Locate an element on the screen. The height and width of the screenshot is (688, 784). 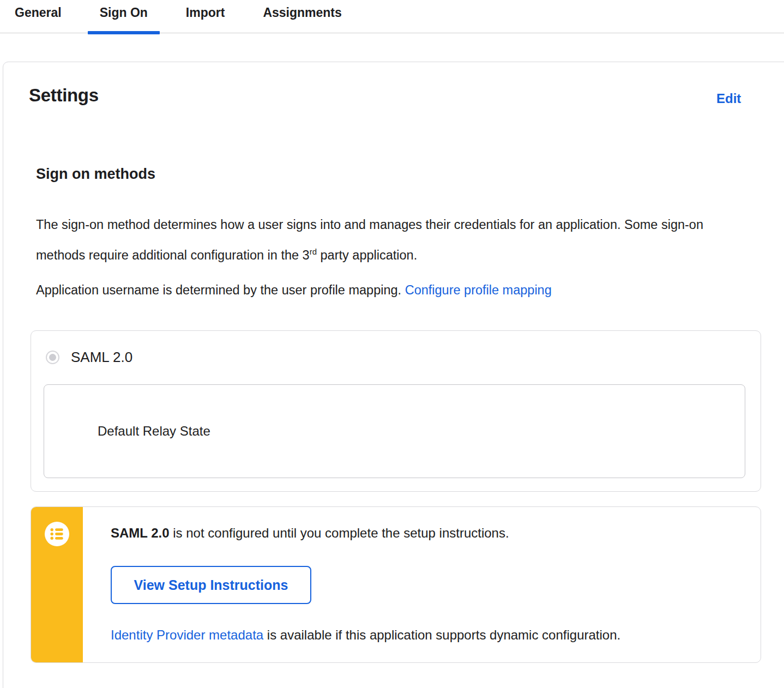
tab-import: Import is located at coordinates (206, 16).